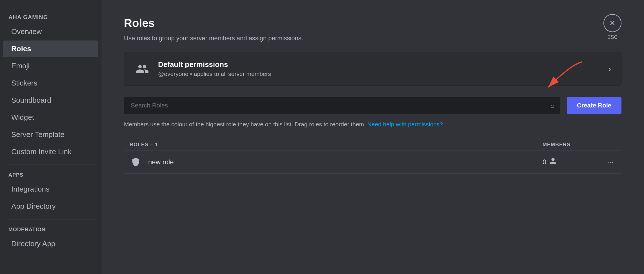 This screenshot has width=644, height=274. I want to click on sidebar-item-server-template: Server Template, so click(51, 134).